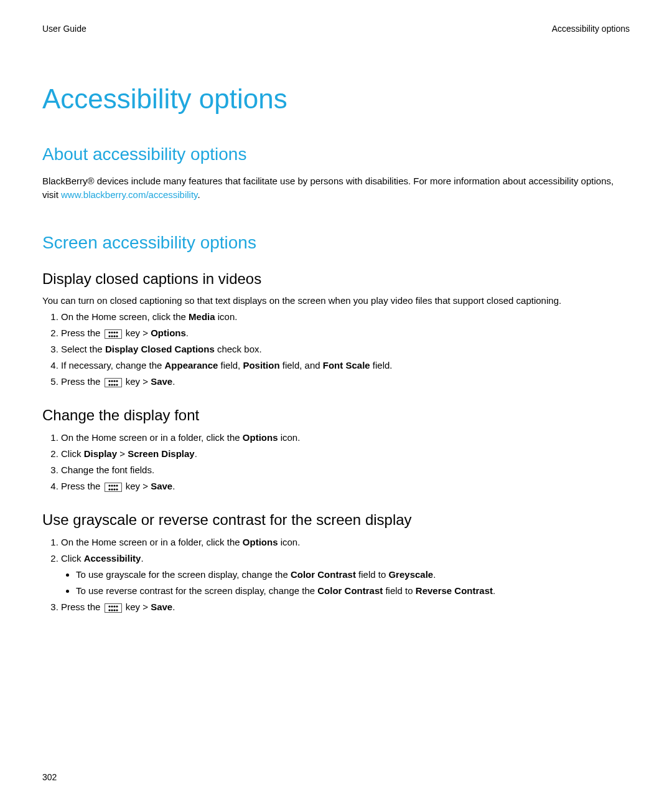  What do you see at coordinates (50, 777) in the screenshot?
I see `page-number: 302` at bounding box center [50, 777].